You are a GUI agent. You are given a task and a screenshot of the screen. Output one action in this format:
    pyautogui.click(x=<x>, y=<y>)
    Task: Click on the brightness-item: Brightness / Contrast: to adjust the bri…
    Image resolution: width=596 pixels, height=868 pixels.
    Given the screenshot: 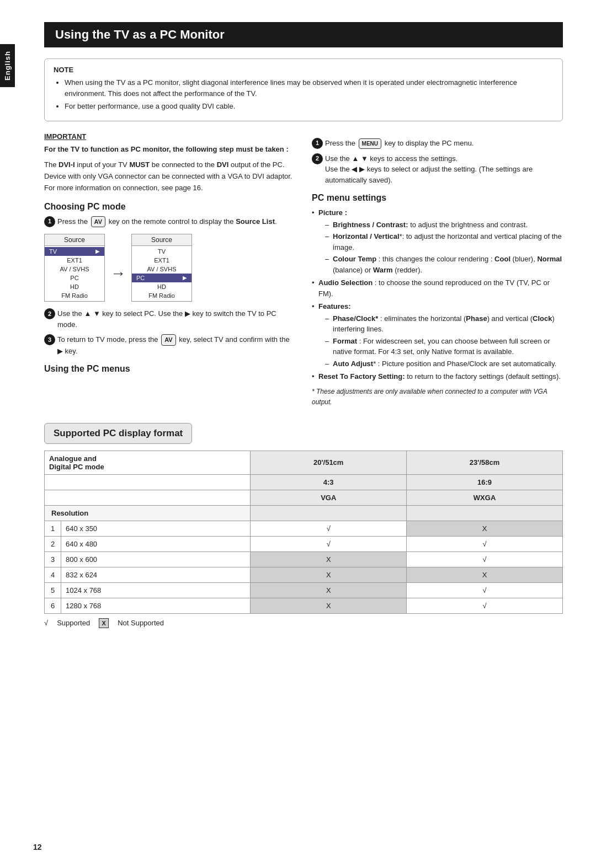 What is the action you would take?
    pyautogui.click(x=444, y=225)
    